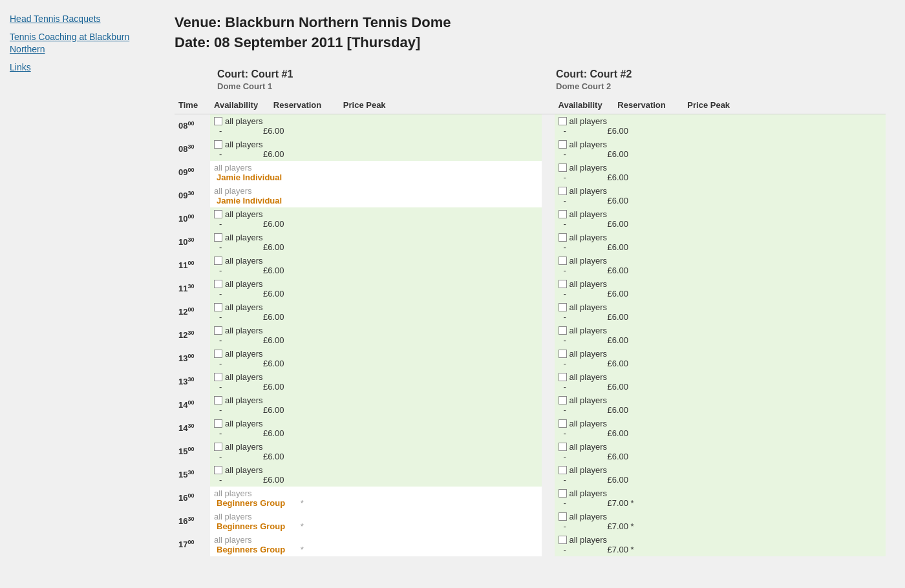  What do you see at coordinates (193, 196) in the screenshot?
I see `time-cell: 0930` at bounding box center [193, 196].